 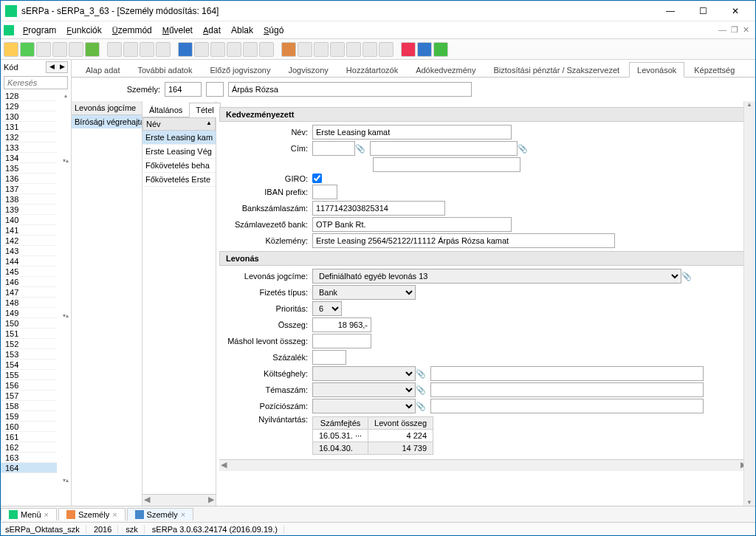 What do you see at coordinates (211, 501) in the screenshot?
I see `scroll-right-icon: ▶` at bounding box center [211, 501].